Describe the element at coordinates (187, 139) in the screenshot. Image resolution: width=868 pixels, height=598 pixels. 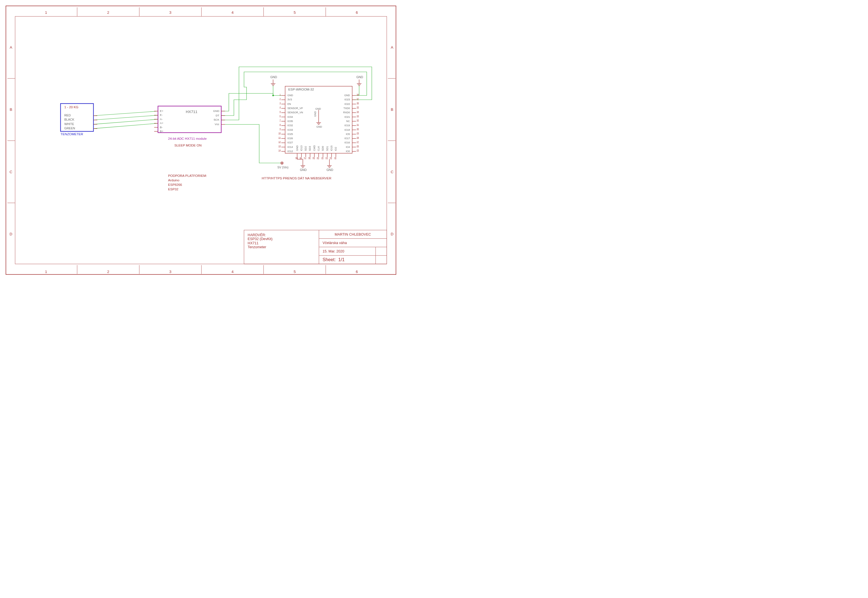
I see `hx711-sub1: 24-bit ADC HX711 module` at that location.